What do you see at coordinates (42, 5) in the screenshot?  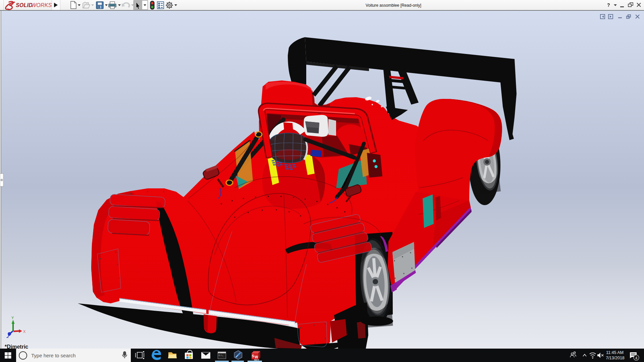 I see `svg-text: WORKS` at bounding box center [42, 5].